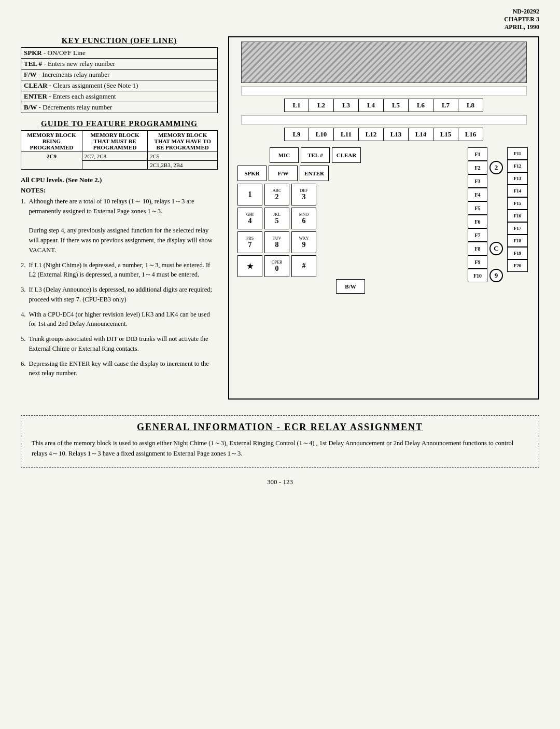  What do you see at coordinates (384, 134) in the screenshot?
I see `l-row-bottom: L9L10L11L12L13L14L15L16` at bounding box center [384, 134].